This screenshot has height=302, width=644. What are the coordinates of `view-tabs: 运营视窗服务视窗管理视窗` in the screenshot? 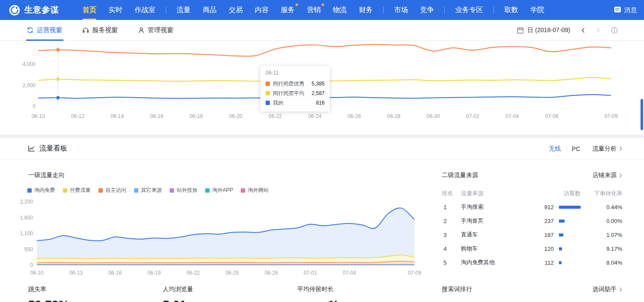 It's located at (110, 30).